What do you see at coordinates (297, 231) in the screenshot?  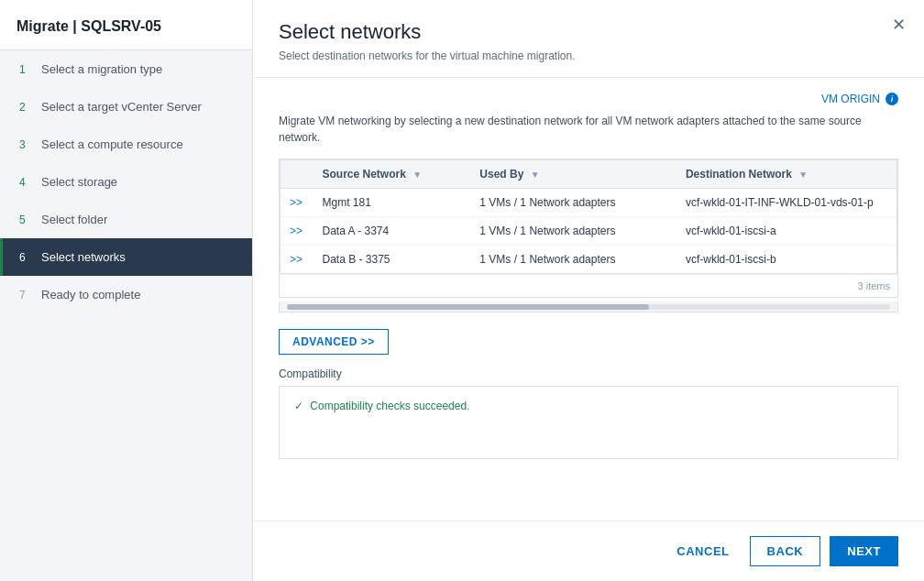 I see `expand-cell-2: >>` at bounding box center [297, 231].